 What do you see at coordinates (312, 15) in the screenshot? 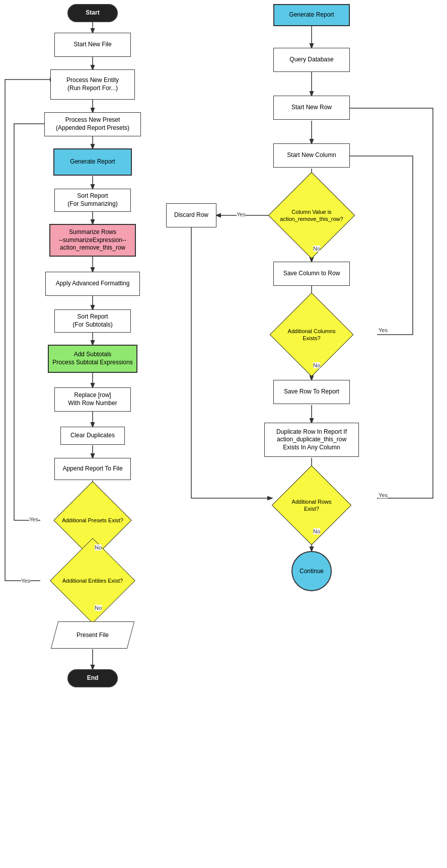
I see `generate-report-right-node: Generate Report` at bounding box center [312, 15].